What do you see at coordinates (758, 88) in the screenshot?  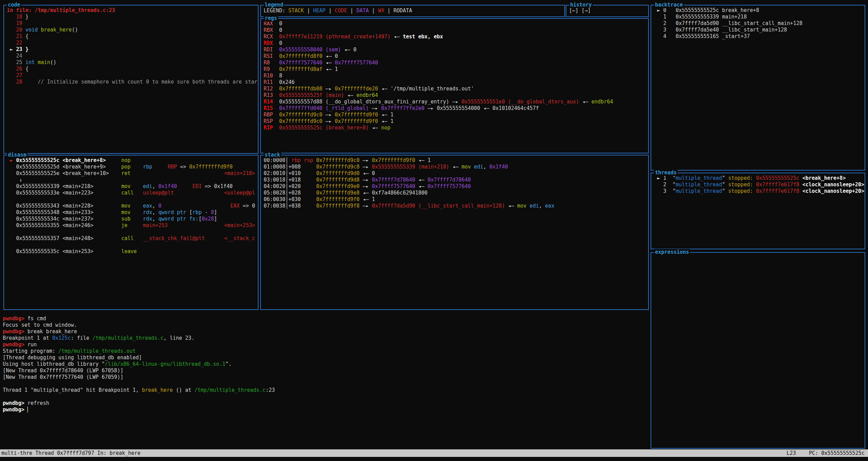 I see `backtrace-panel: backtrace ► 0 0x55555555525c break_here+…` at bounding box center [758, 88].